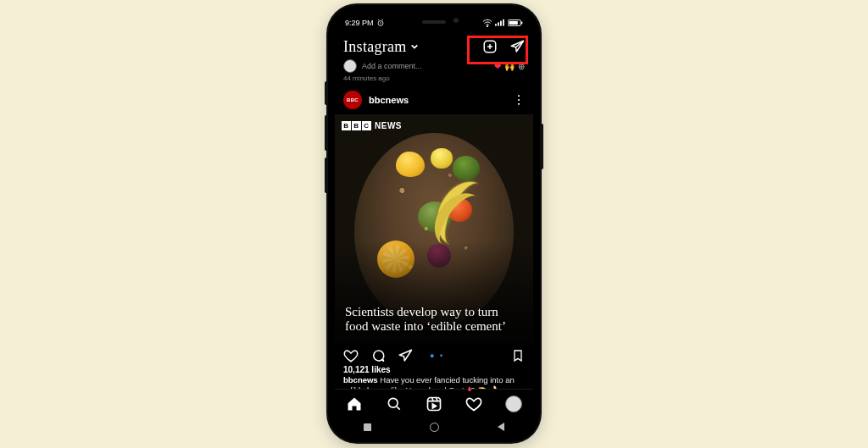 Image resolution: width=868 pixels, height=448 pixels. What do you see at coordinates (368, 427) in the screenshot?
I see `android-recents` at bounding box center [368, 427].